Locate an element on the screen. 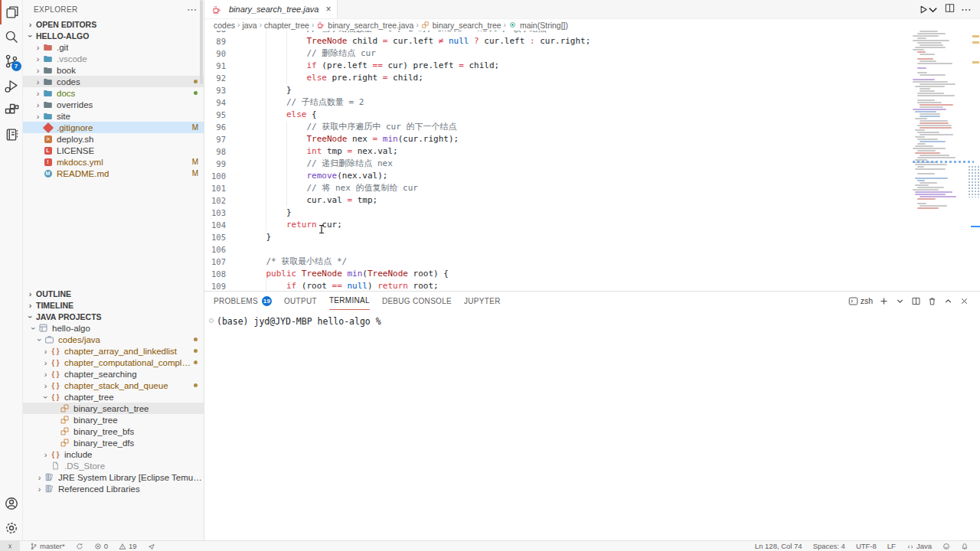 The width and height of the screenshot is (980, 551). line-number: 99 is located at coordinates (220, 164).